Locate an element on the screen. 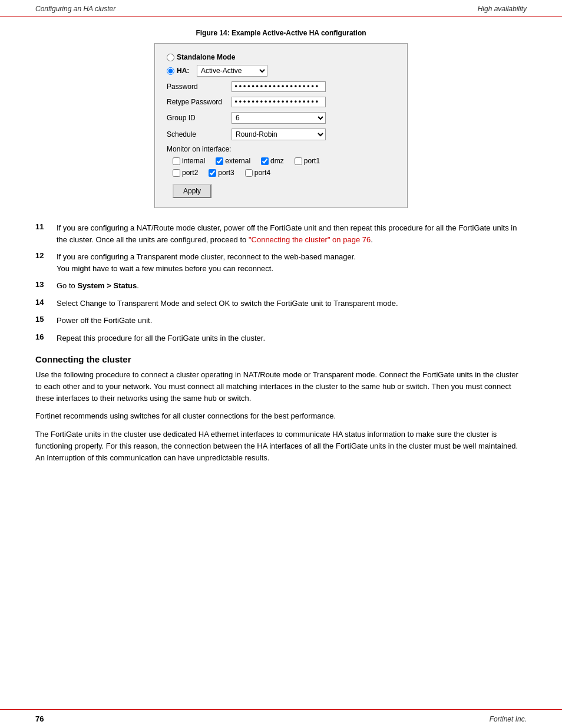 The image size is (562, 728). step-11-content: If you are configuring a NAT/Route mode … is located at coordinates (292, 233).